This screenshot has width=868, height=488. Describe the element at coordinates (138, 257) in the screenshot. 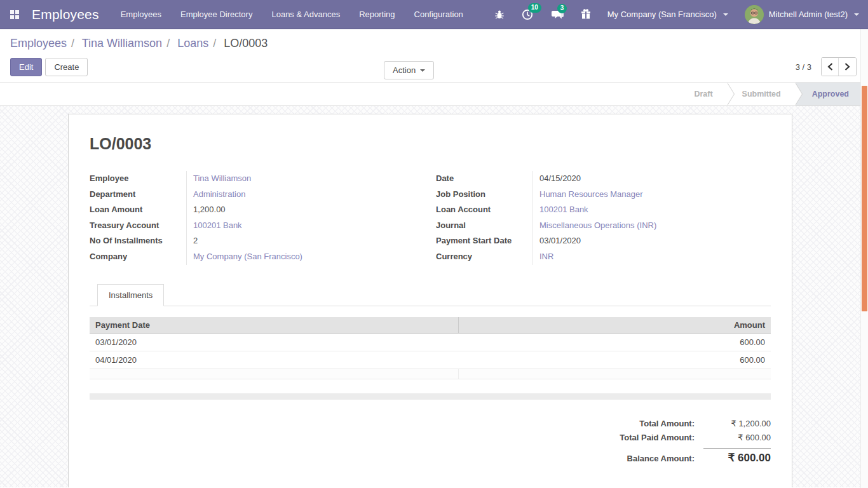

I see `field-label: Company` at that location.